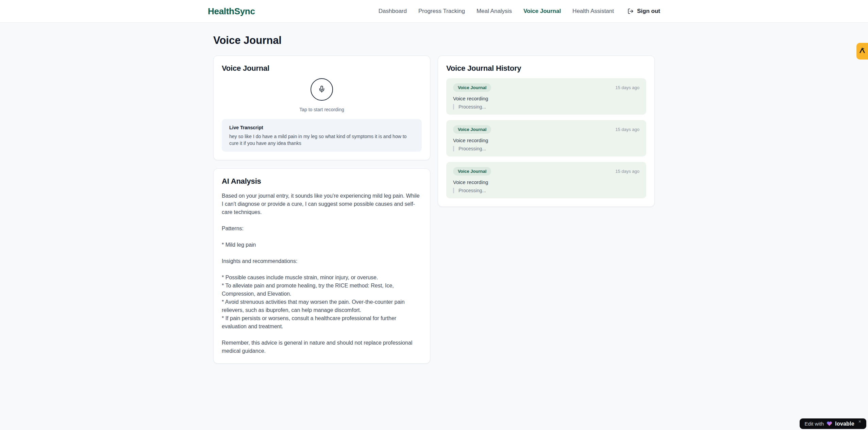 The image size is (868, 430). What do you see at coordinates (631, 11) in the screenshot?
I see `logout-icon` at bounding box center [631, 11].